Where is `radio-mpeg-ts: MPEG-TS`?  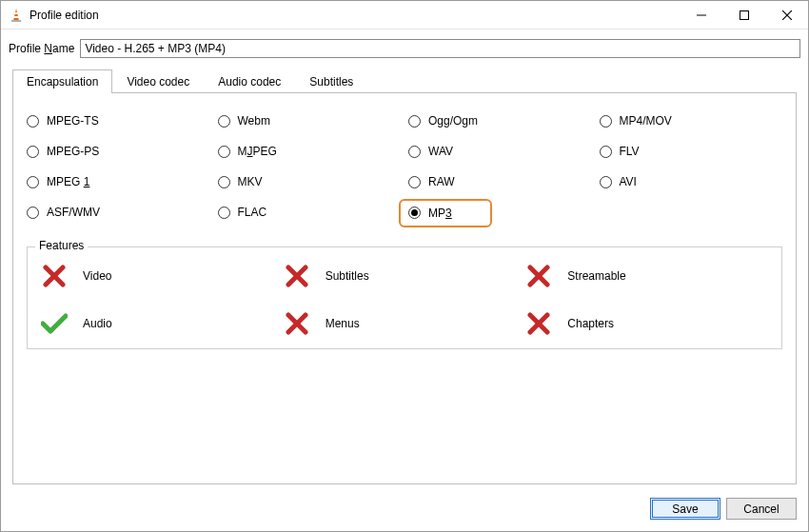
radio-mpeg-ts: MPEG-TS is located at coordinates (118, 121).